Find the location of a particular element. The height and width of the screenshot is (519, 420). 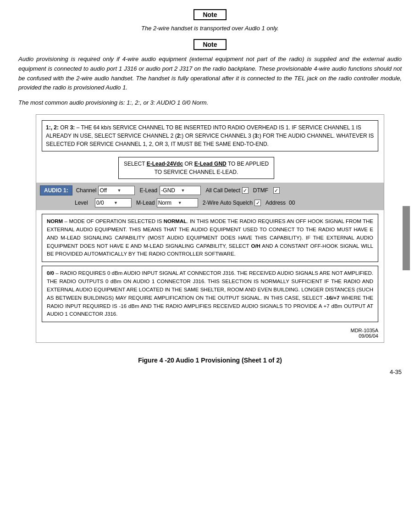

elead-label: E-Lead is located at coordinates (149, 190).